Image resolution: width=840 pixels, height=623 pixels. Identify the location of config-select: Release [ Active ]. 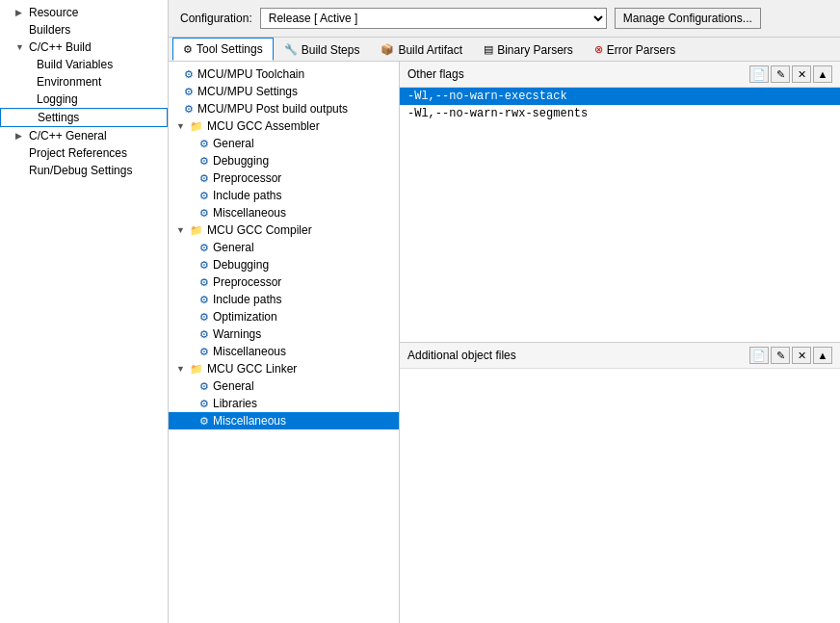
(433, 18).